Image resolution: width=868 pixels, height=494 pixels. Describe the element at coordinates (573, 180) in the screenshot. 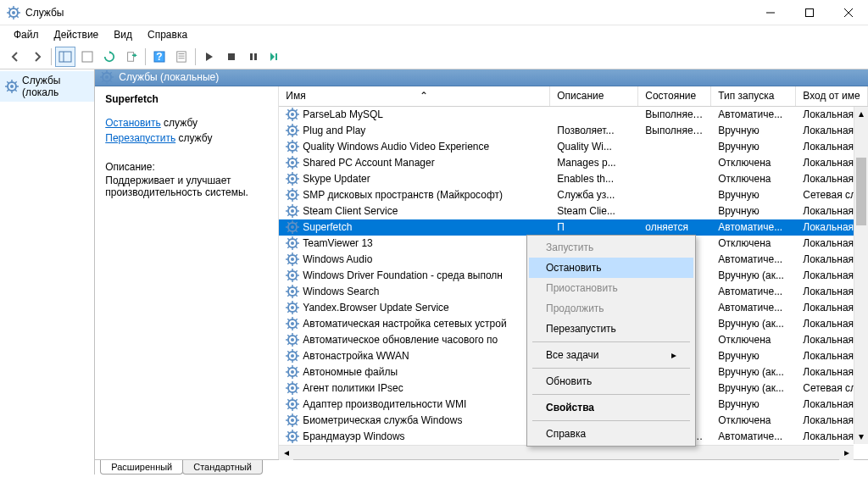

I see `service-row: Skype UpdaterEnables th...ОтключенаЛокал…` at that location.